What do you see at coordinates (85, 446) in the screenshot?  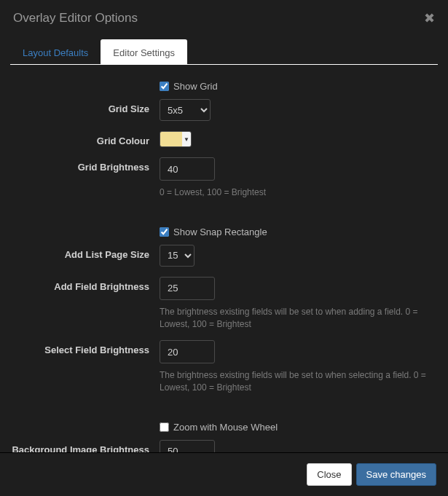 I see `bg-brightness-label: Background Image Brightness` at bounding box center [85, 446].